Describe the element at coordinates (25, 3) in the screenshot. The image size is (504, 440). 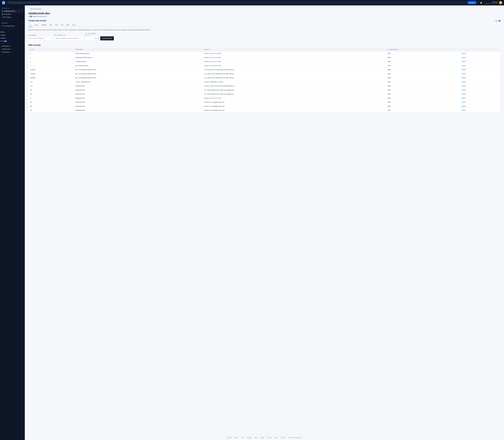
I see `search-placeholder: Search by resource name or public IP (Cm…` at that location.